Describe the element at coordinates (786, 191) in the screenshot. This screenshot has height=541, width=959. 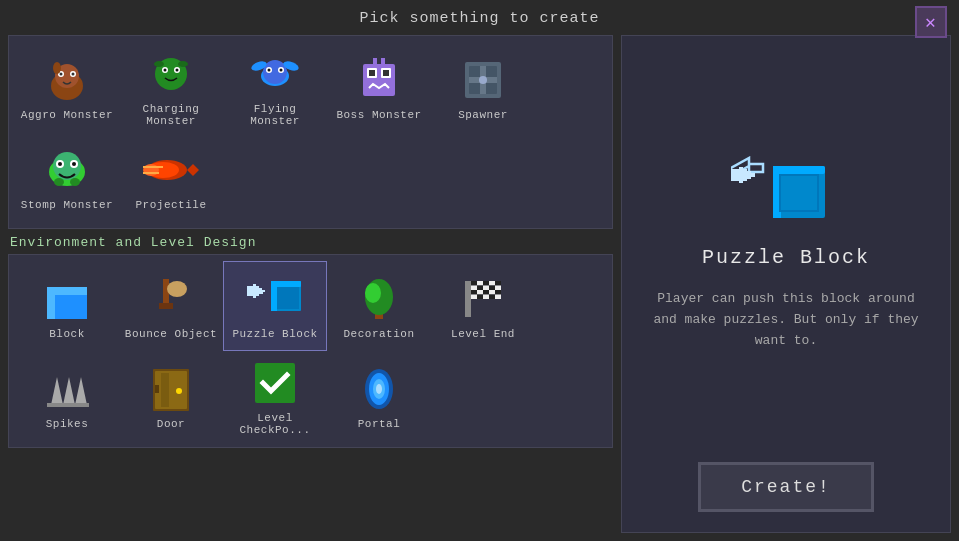
I see `preview-icon` at that location.